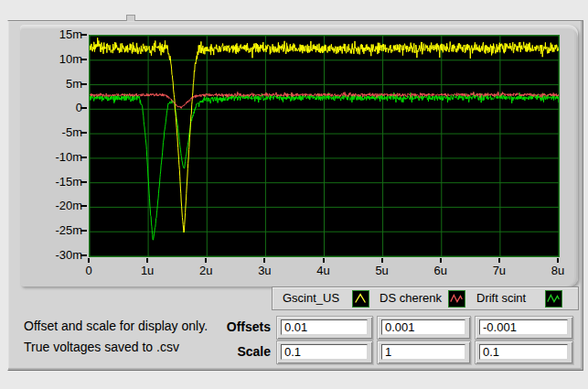 The image size is (588, 389). What do you see at coordinates (59, 133) in the screenshot?
I see `y-tick-label: -5m` at bounding box center [59, 133].